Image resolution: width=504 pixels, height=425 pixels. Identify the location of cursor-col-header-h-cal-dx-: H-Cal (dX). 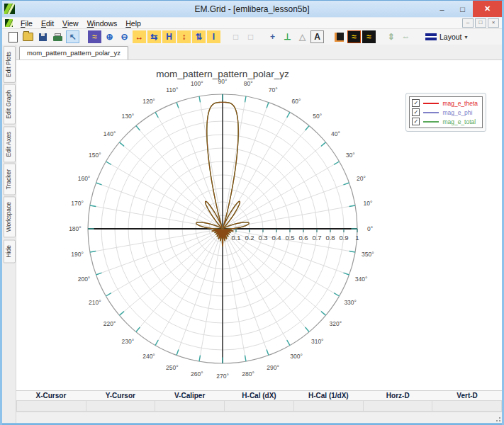
(259, 395).